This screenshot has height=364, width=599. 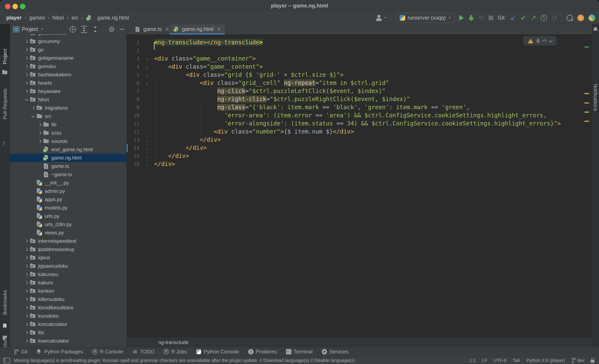 I want to click on code-line: 12 <div class="number">{$ item.num $}</d…, so click(x=359, y=132).